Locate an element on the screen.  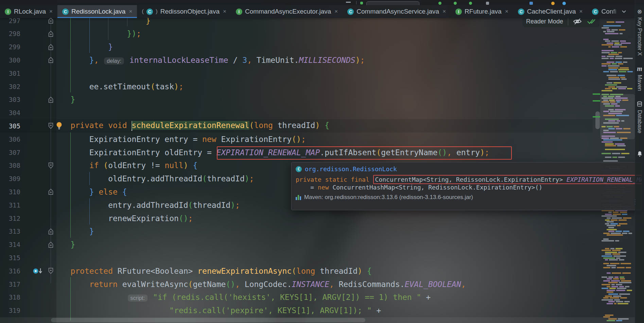
horizontal-scrollbar is located at coordinates (317, 320).